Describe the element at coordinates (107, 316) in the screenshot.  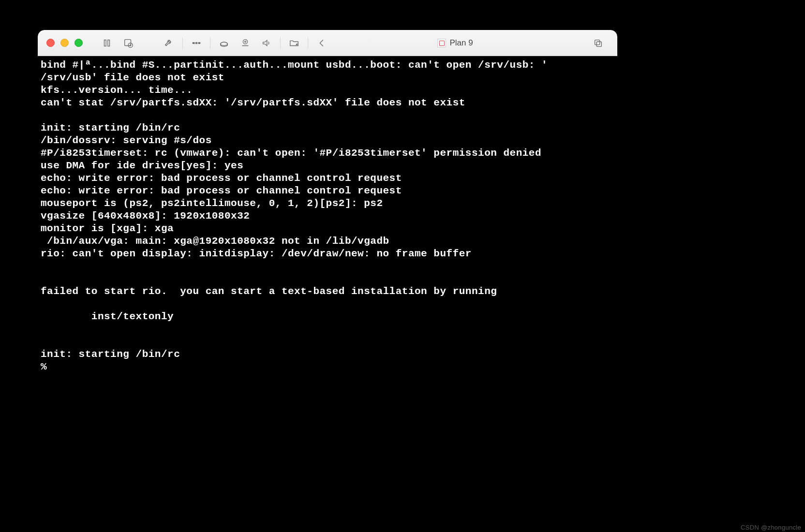
I see `terminal-line: inst/textonly` at that location.